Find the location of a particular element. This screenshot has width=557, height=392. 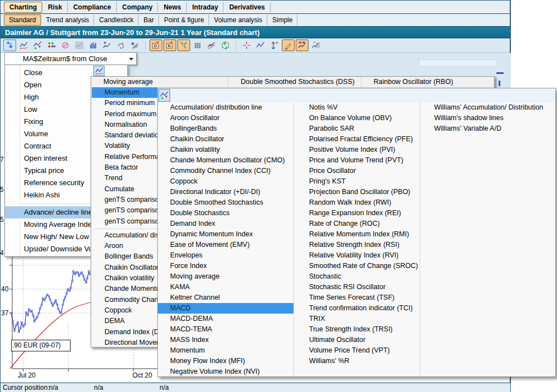

indicator-item-price-oscillator: Price Oscillator is located at coordinates (357, 171).